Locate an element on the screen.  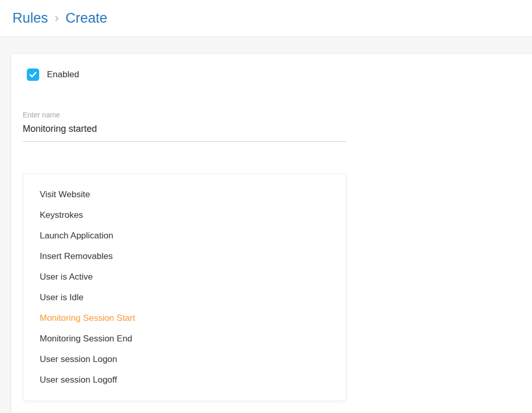
rule-name-input is located at coordinates (185, 133).